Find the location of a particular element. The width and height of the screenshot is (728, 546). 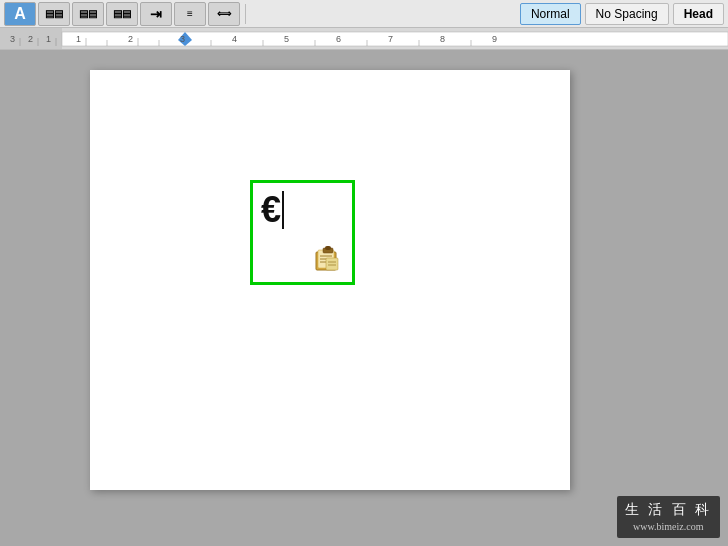

svg-text: 8 is located at coordinates (442, 39).